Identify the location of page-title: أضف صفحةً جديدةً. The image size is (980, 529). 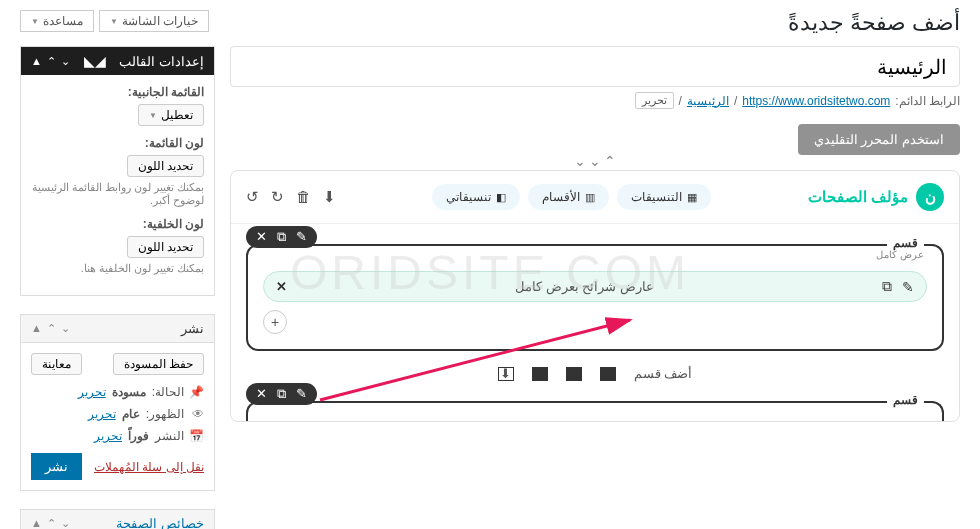
(874, 23).